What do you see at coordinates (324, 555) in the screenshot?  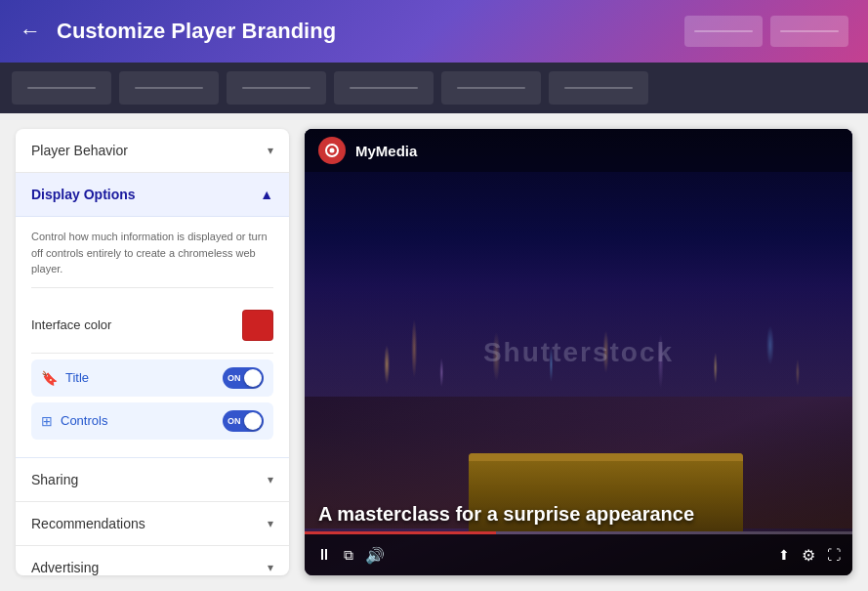 I see `play-pause-button: ⏸` at bounding box center [324, 555].